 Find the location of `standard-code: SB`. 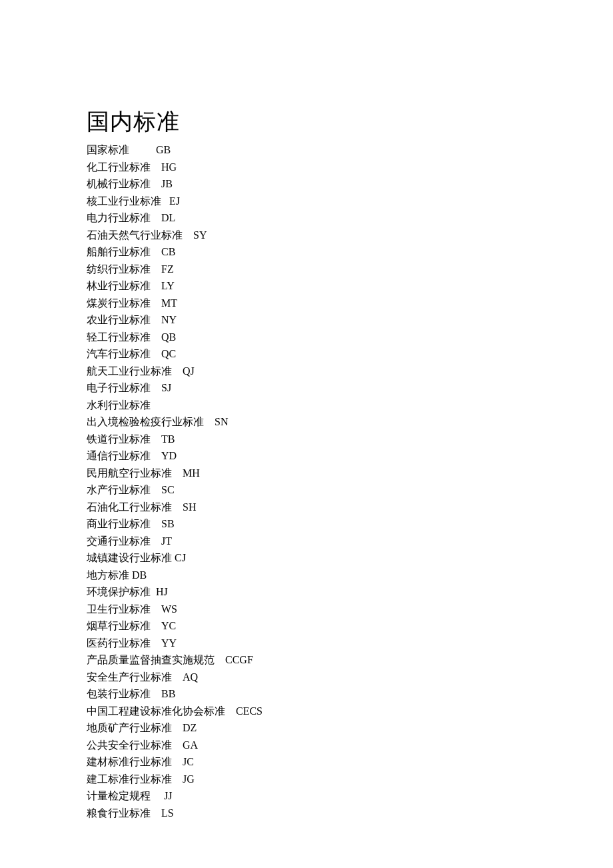

standard-code: SB is located at coordinates (168, 524).